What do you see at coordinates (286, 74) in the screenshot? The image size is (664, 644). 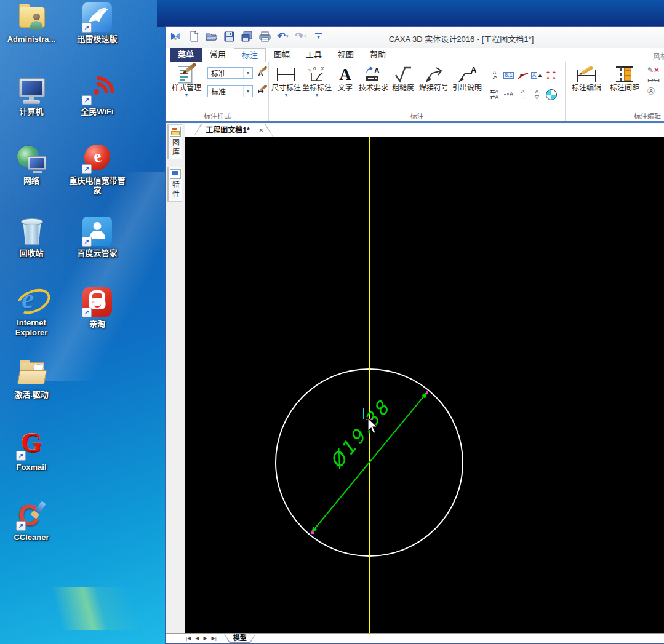 I see `dimension-icon` at bounding box center [286, 74].